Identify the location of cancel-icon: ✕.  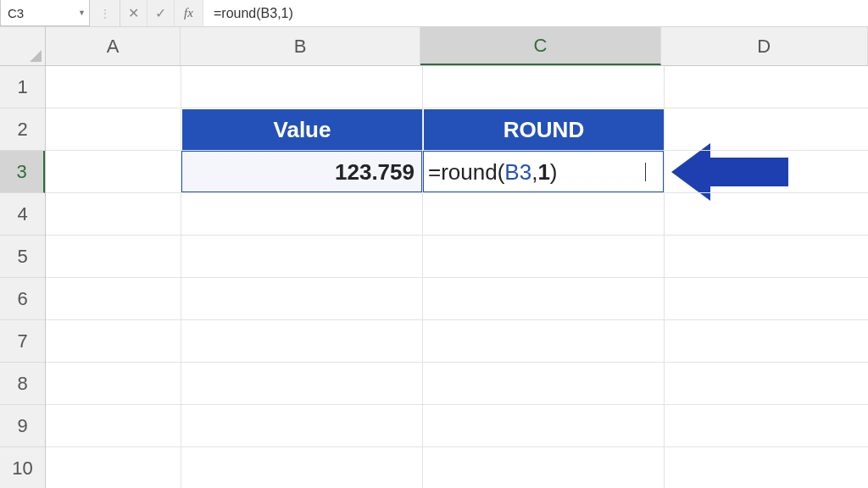
(134, 14).